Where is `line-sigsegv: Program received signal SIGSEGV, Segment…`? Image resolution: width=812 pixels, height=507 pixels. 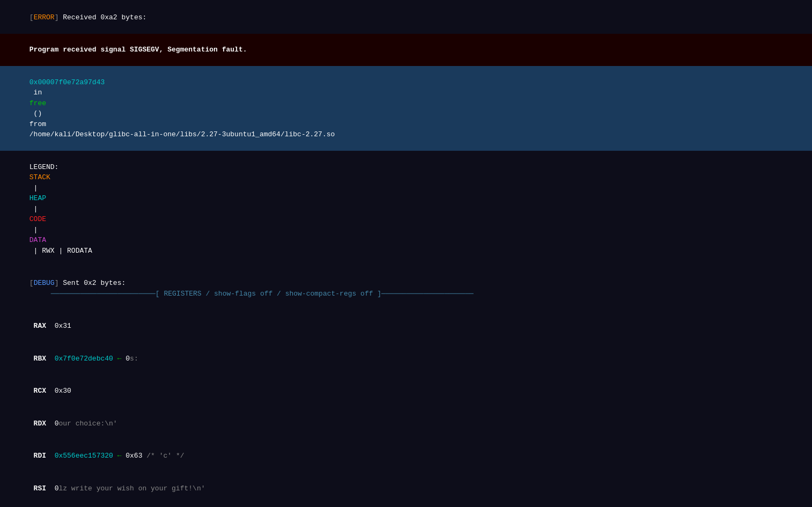 line-sigsegv: Program received signal SIGSEGV, Segment… is located at coordinates (406, 50).